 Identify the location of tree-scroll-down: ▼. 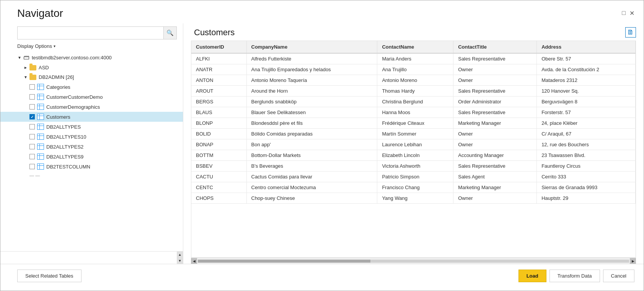
(180, 261).